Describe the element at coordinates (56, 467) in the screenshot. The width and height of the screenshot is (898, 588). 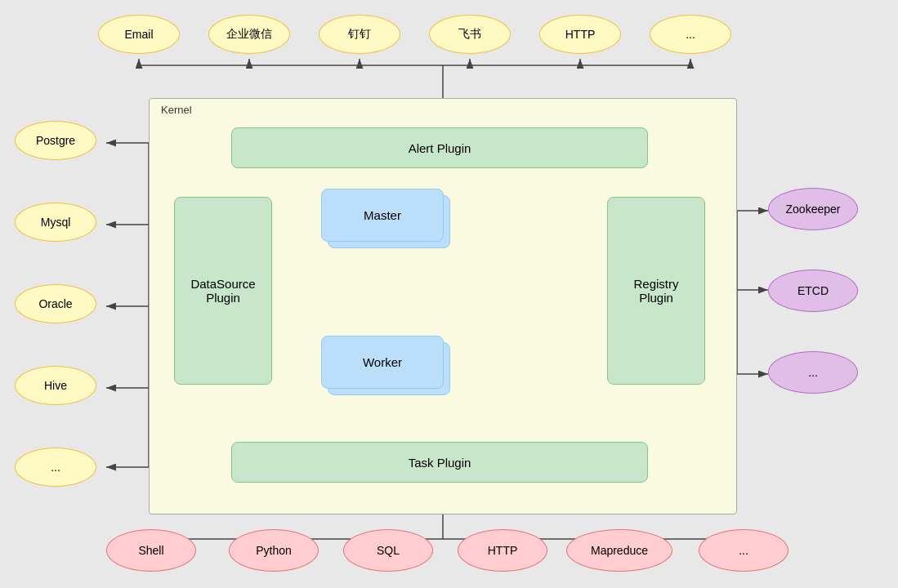
I see `left-node-more: ...` at that location.